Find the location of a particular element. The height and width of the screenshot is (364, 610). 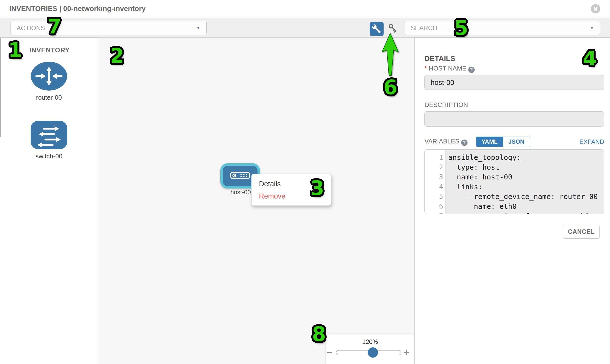

code-line: links: is located at coordinates (526, 187).